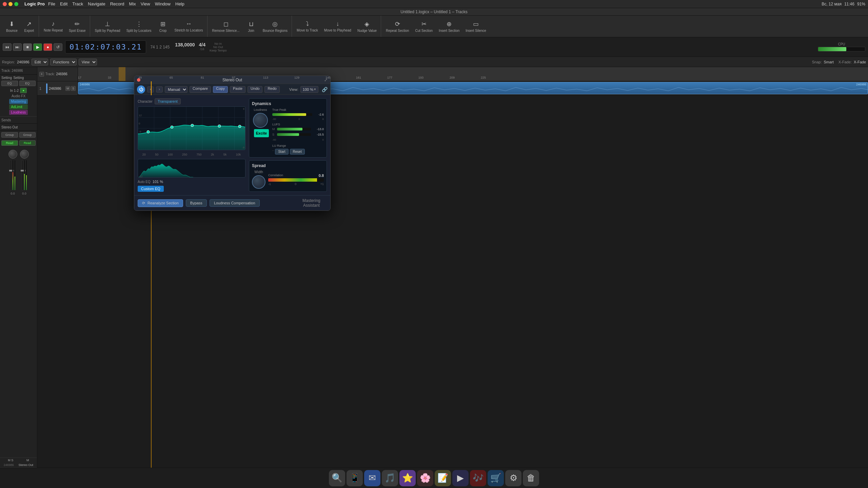  I want to click on read-btn-1: Read, so click(9, 143).